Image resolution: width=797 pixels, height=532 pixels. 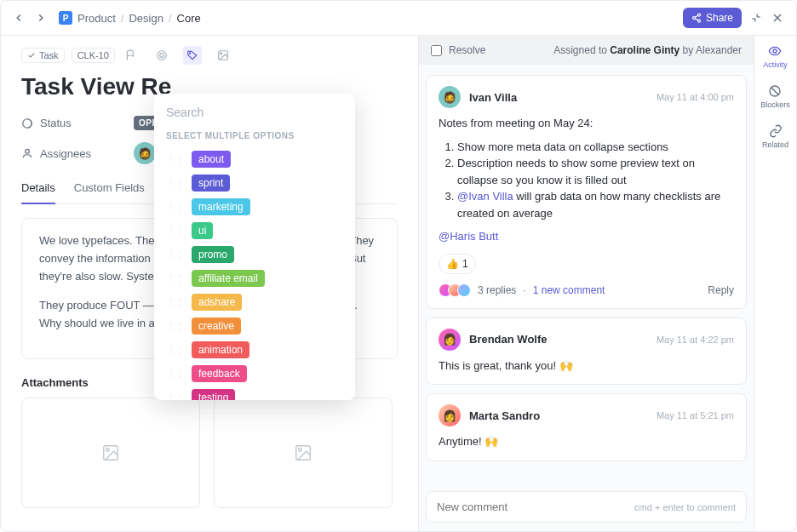 I want to click on tag-option: ⋮⋮about, so click(x=255, y=159).